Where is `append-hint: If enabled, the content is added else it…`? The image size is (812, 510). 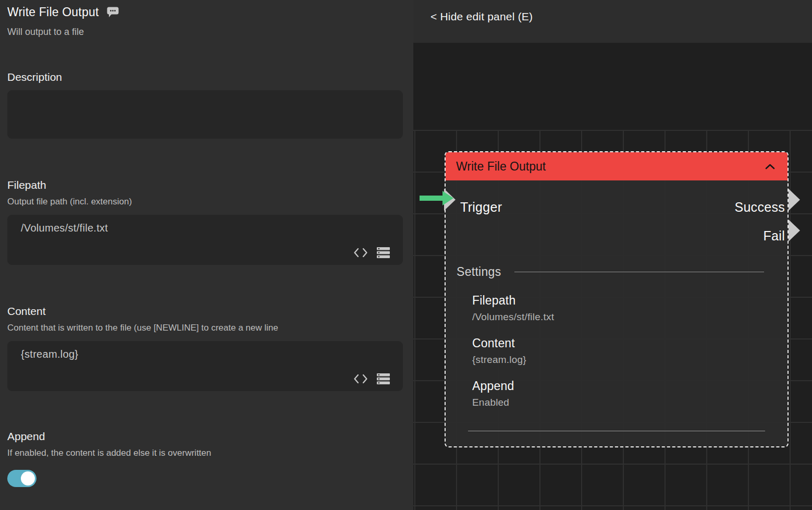 append-hint: If enabled, the content is added else it… is located at coordinates (206, 453).